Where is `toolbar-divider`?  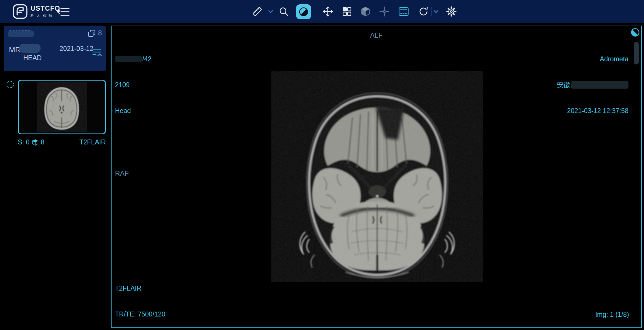
toolbar-divider is located at coordinates (266, 12).